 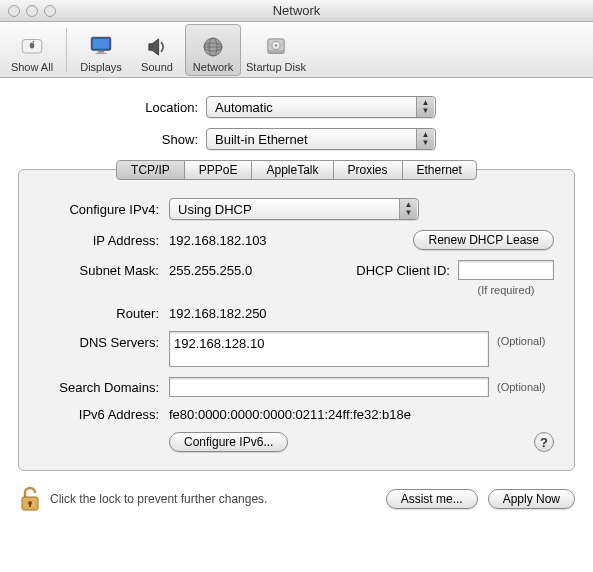 What do you see at coordinates (150, 170) in the screenshot?
I see `tab-tcpip: TCP/IP` at bounding box center [150, 170].